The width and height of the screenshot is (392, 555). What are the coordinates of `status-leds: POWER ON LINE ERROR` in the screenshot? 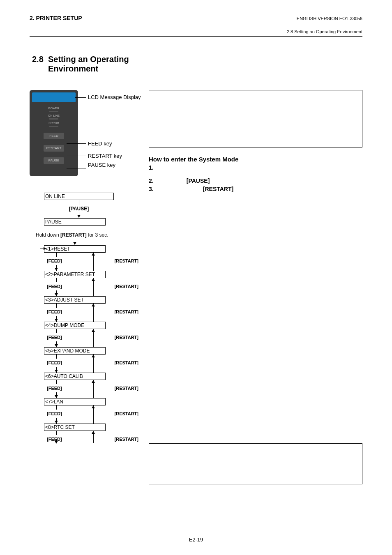 It's located at (54, 117).